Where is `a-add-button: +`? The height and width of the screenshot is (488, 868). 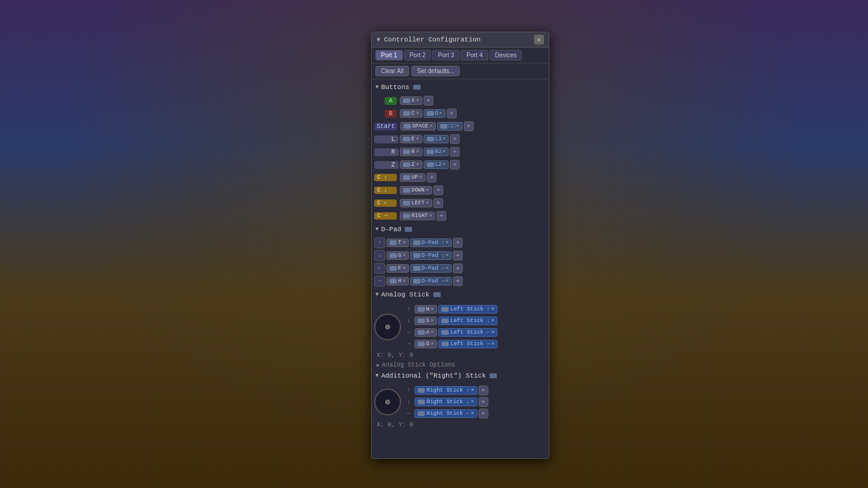 a-add-button: + is located at coordinates (429, 101).